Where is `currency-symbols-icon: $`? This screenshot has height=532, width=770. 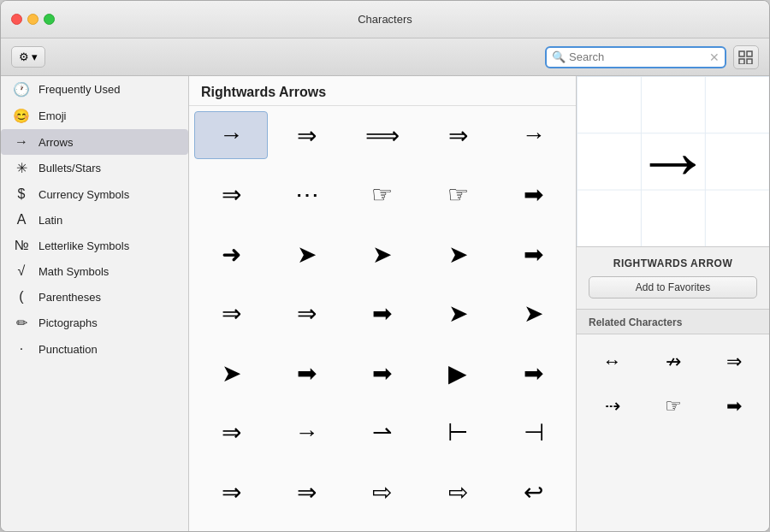 currency-symbols-icon: $ is located at coordinates (21, 194).